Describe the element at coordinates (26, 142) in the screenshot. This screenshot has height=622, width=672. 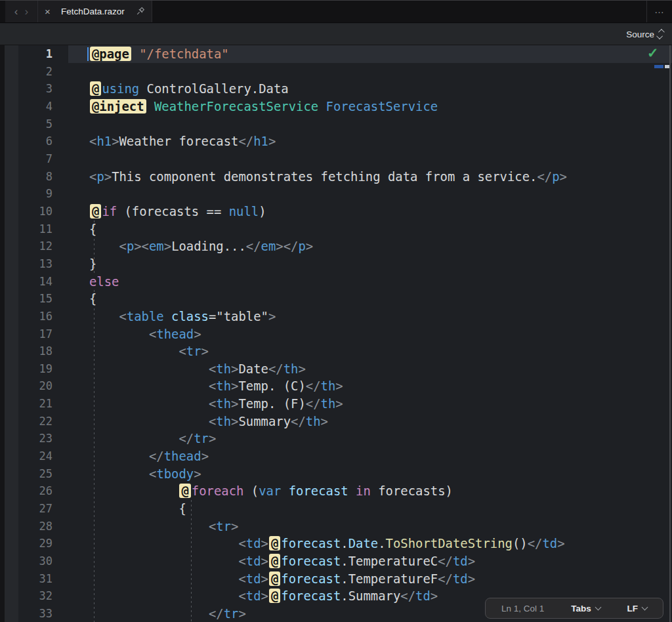
I see `line-number: 6` at that location.